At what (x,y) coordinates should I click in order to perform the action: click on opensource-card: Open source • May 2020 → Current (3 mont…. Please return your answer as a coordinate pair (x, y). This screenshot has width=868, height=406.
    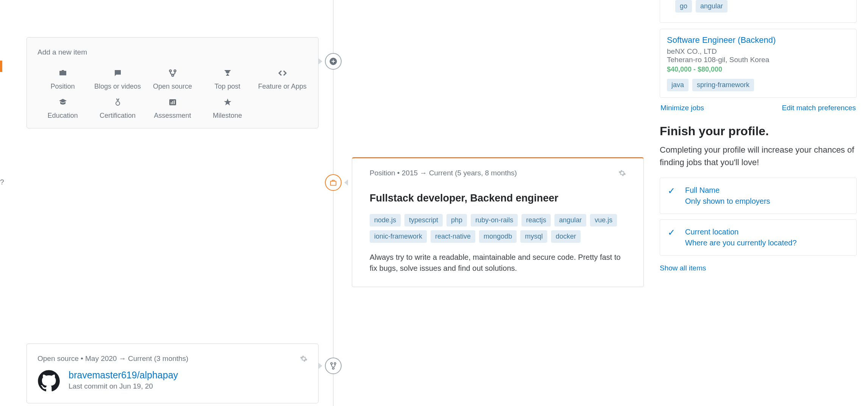
    Looking at the image, I should click on (173, 373).